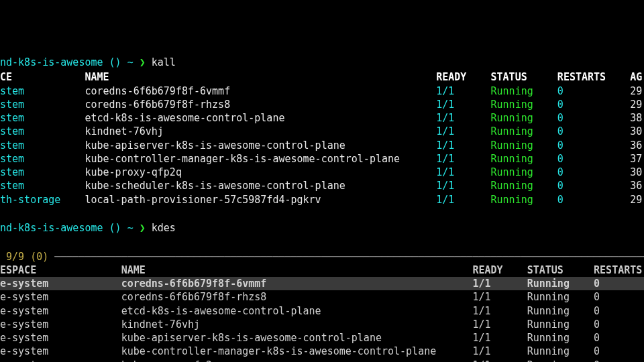 The width and height of the screenshot is (644, 362). I want to click on cell-age: 37, so click(636, 159).